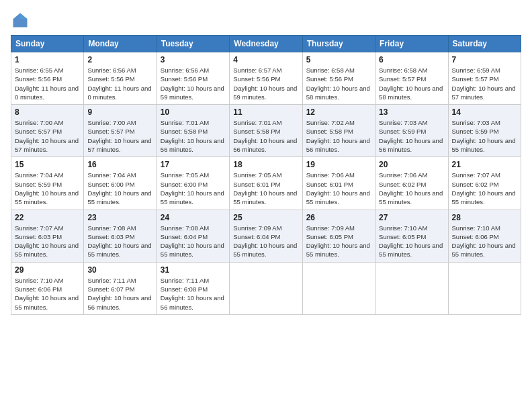 This screenshot has height=411, width=532. Describe the element at coordinates (484, 44) in the screenshot. I see `column-header-saturday: Saturday` at that location.